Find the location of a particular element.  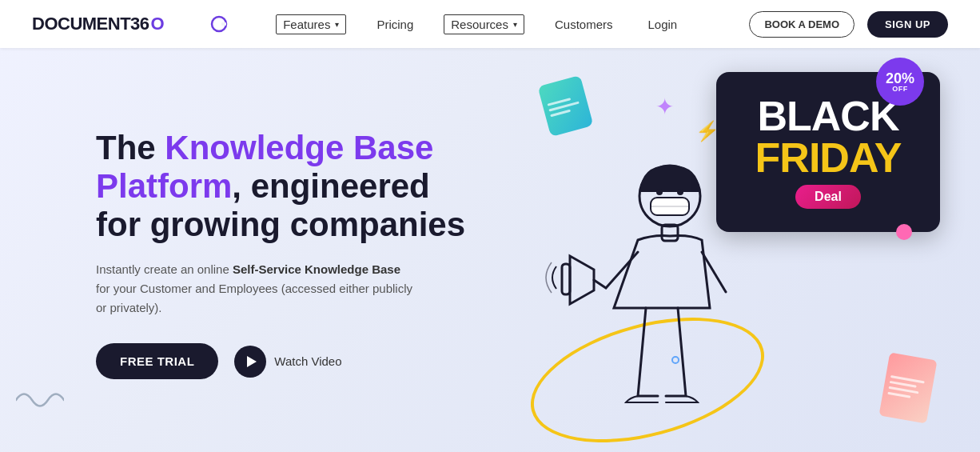

resources-chevron-icon: ▾ is located at coordinates (515, 24).